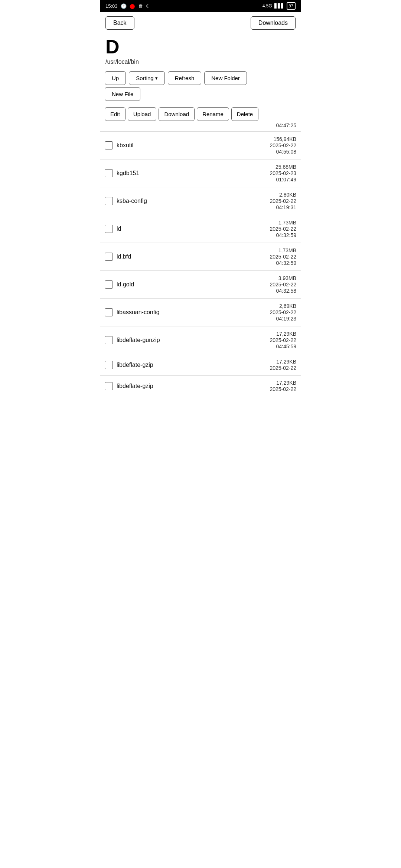  I want to click on file-time: 04:45:59, so click(287, 346).